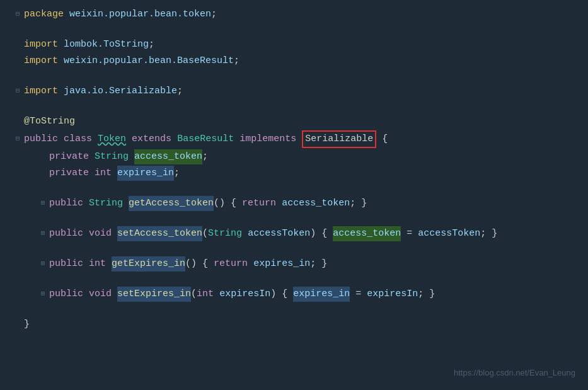 The width and height of the screenshot is (588, 390). Describe the element at coordinates (112, 157) in the screenshot. I see `type-string1: String` at that location.